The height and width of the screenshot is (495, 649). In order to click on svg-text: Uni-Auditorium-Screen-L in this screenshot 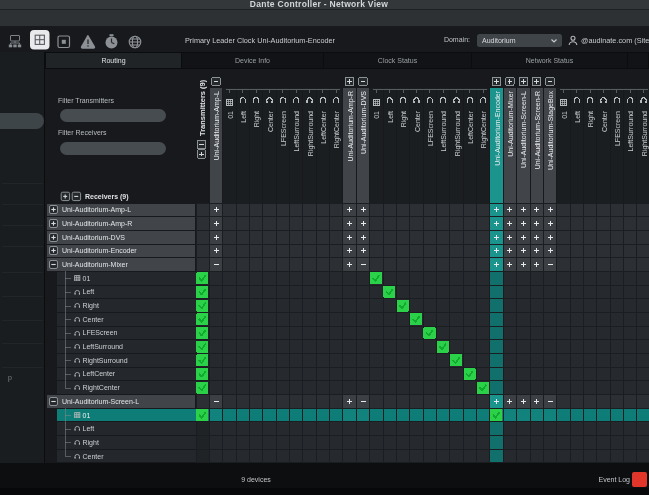, I will do `click(524, 130)`.